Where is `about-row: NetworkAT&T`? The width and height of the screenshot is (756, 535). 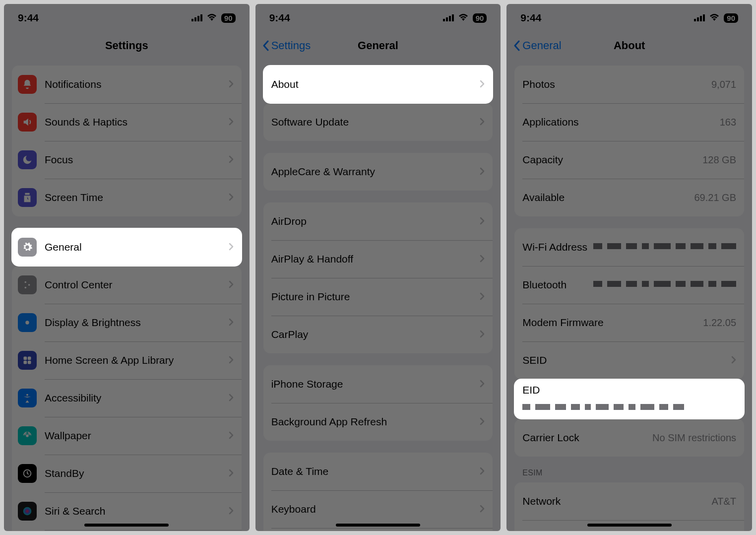
about-row: NetworkAT&T is located at coordinates (629, 501).